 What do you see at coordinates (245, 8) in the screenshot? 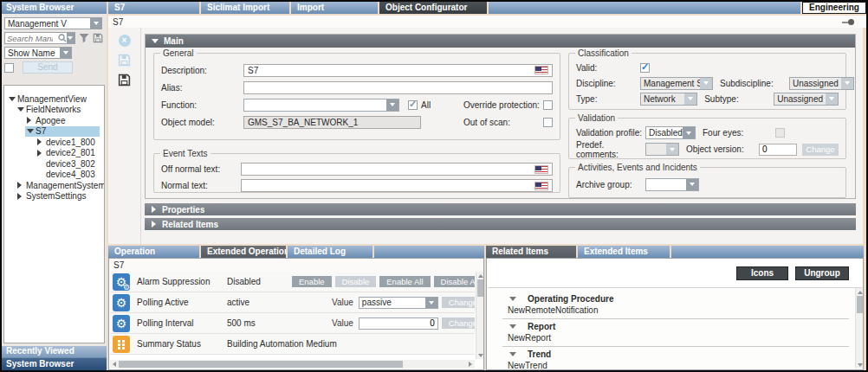
I see `tab-siclimat-import: Siclimat Import` at bounding box center [245, 8].